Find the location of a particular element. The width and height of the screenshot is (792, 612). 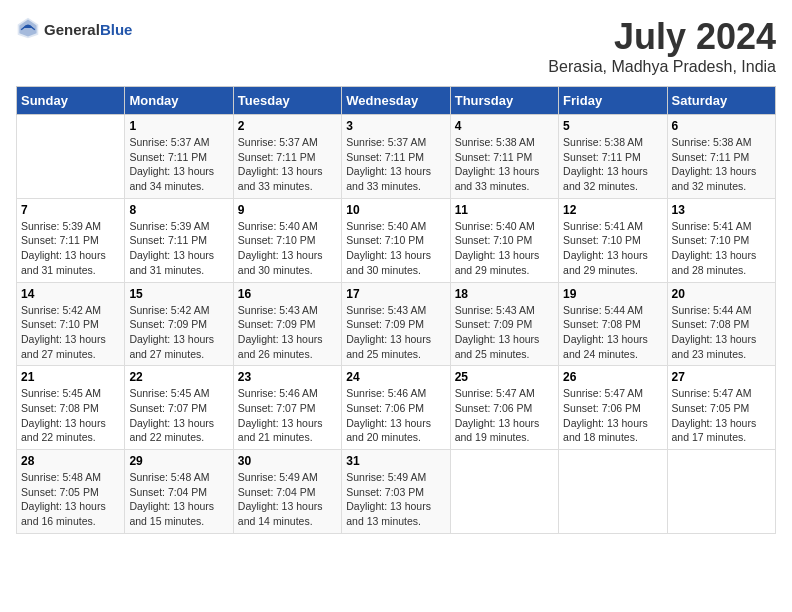

day-header-tuesday: Tuesday is located at coordinates (287, 101).